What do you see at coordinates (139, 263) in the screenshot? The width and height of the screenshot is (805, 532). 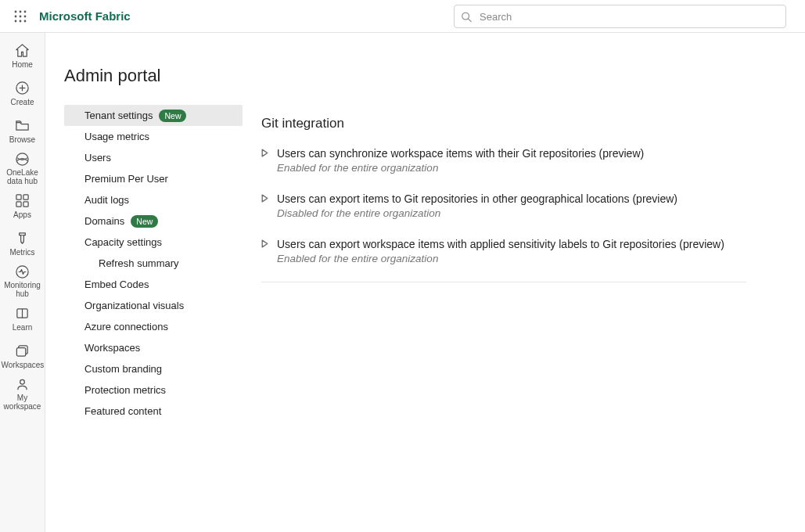 I see `subnav-item-label: Refresh summary` at bounding box center [139, 263].